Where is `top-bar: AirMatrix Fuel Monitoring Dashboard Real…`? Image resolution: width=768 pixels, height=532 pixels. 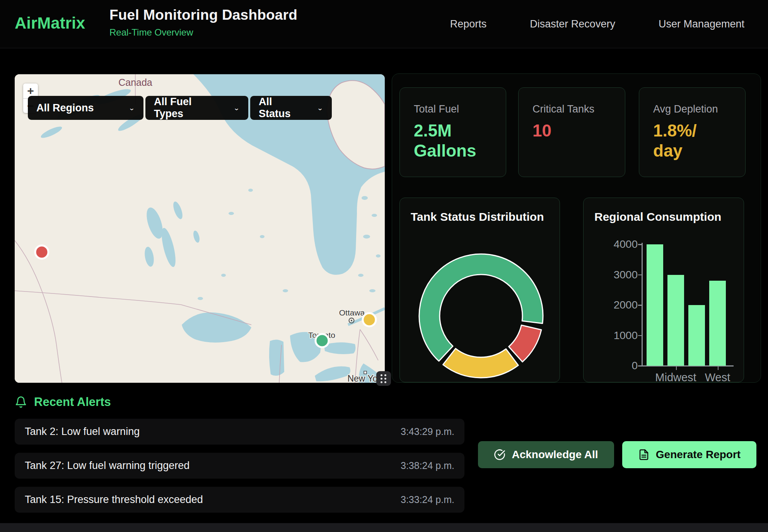 top-bar: AirMatrix Fuel Monitoring Dashboard Real… is located at coordinates (384, 24).